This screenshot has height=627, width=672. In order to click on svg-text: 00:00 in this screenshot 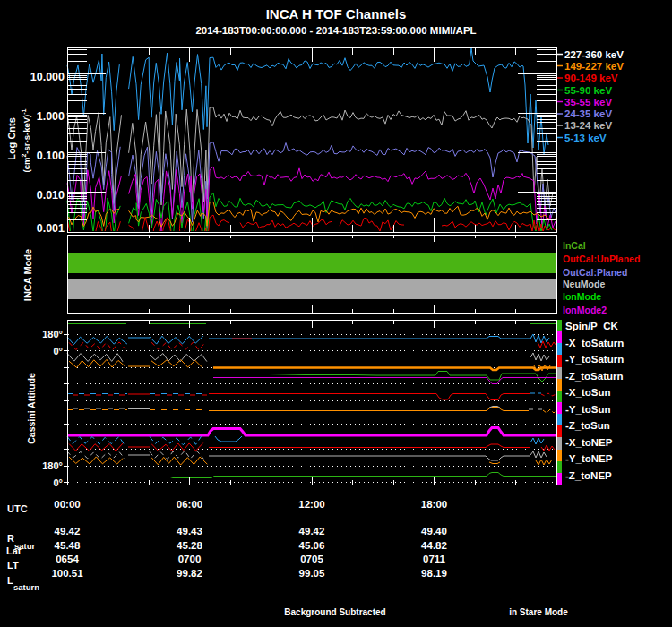, I will do `click(66, 504)`.